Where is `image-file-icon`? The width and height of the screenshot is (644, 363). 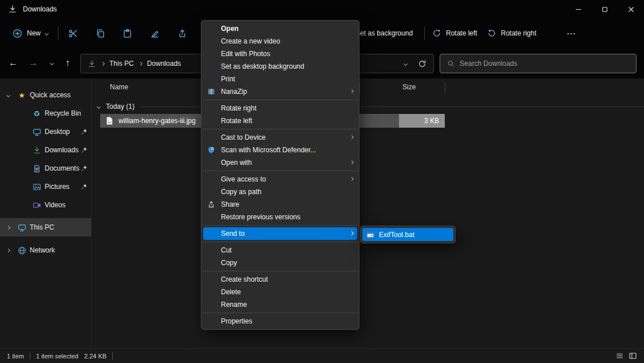
image-file-icon is located at coordinates (109, 121).